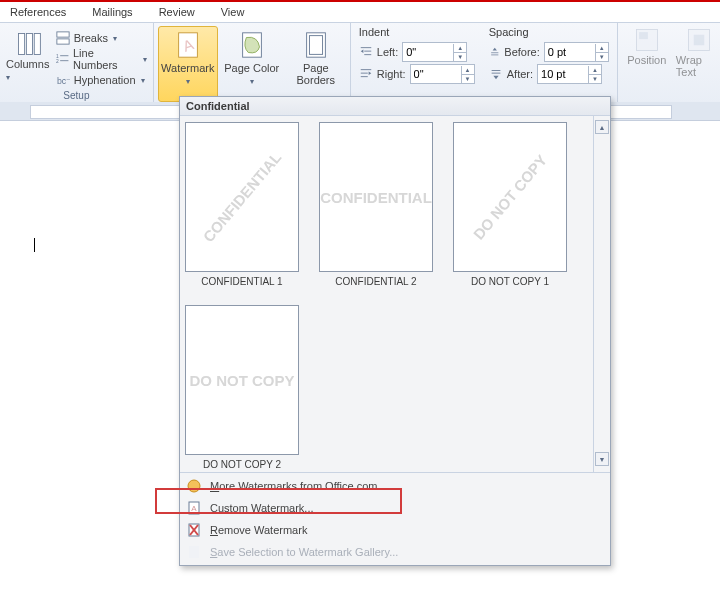 Image resolution: width=720 pixels, height=607 pixels. What do you see at coordinates (194, 486) in the screenshot?
I see `office-icon` at bounding box center [194, 486].